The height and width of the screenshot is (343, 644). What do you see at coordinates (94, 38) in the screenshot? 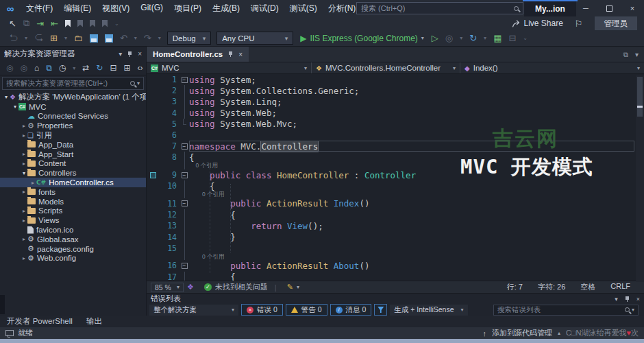
I see `save-icon` at bounding box center [94, 38].